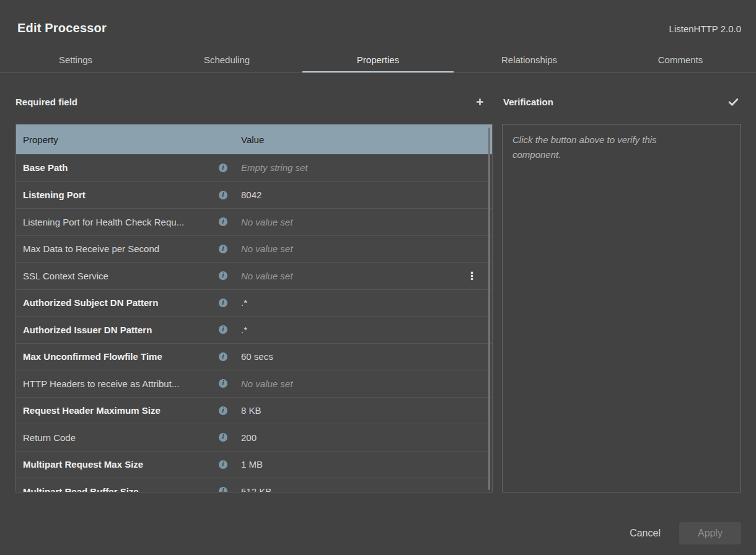 The image size is (756, 555). Describe the element at coordinates (121, 465) in the screenshot. I see `property-name: Multipart Request Max Size` at that location.